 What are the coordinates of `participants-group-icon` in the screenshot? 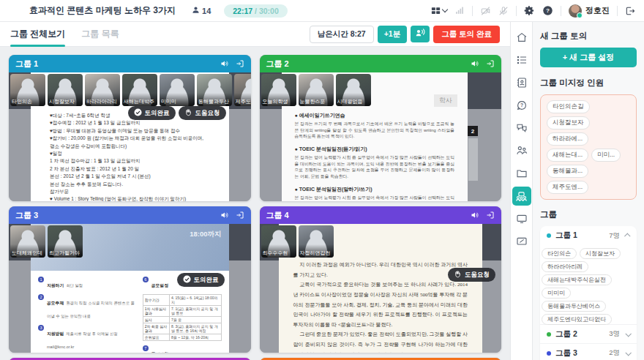 It's located at (522, 151).